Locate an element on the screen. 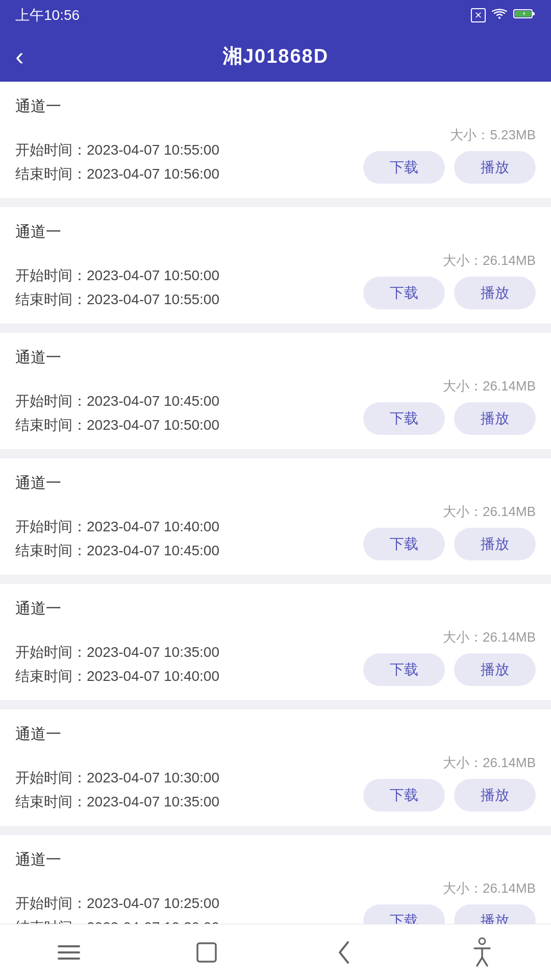 Image resolution: width=551 pixels, height=980 pixels. status-bar: 上午10:56 ✕ is located at coordinates (276, 15).